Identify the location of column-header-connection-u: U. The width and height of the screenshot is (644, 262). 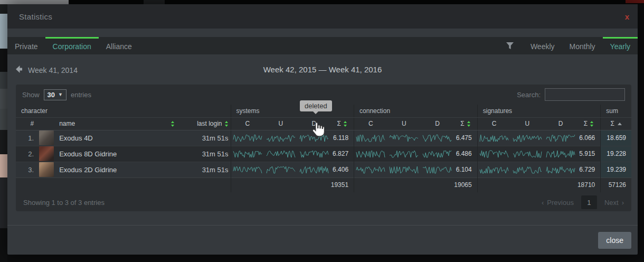
(404, 124).